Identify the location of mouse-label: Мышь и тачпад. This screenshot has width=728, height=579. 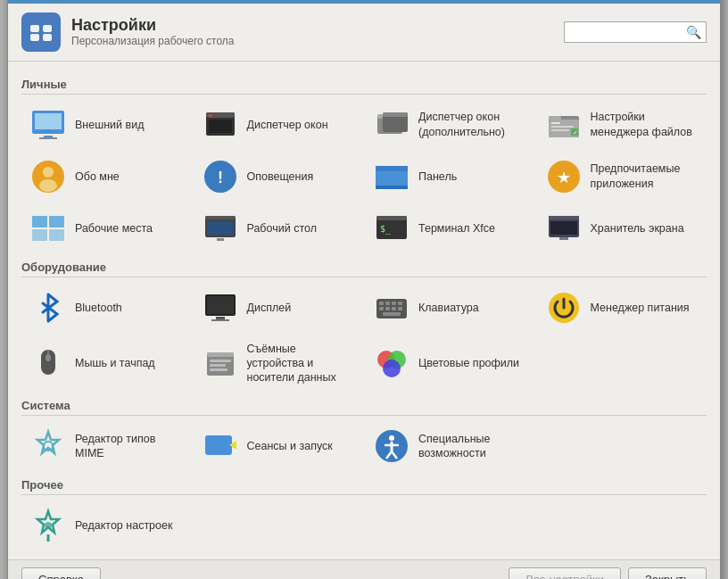
(115, 363).